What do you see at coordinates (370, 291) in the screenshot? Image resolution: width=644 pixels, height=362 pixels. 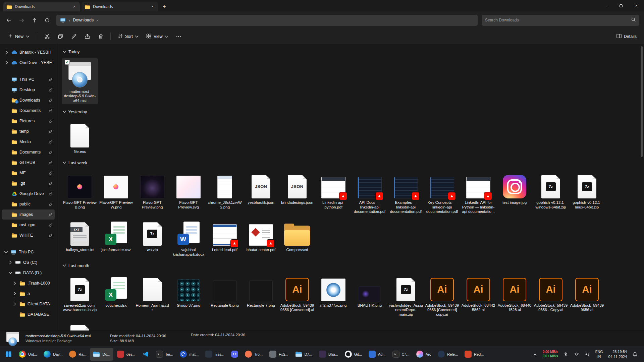 I see `file-item: BHAUTIK.png` at bounding box center [370, 291].